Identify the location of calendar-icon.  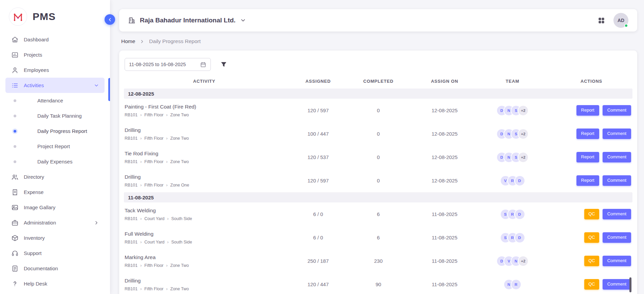
(203, 64).